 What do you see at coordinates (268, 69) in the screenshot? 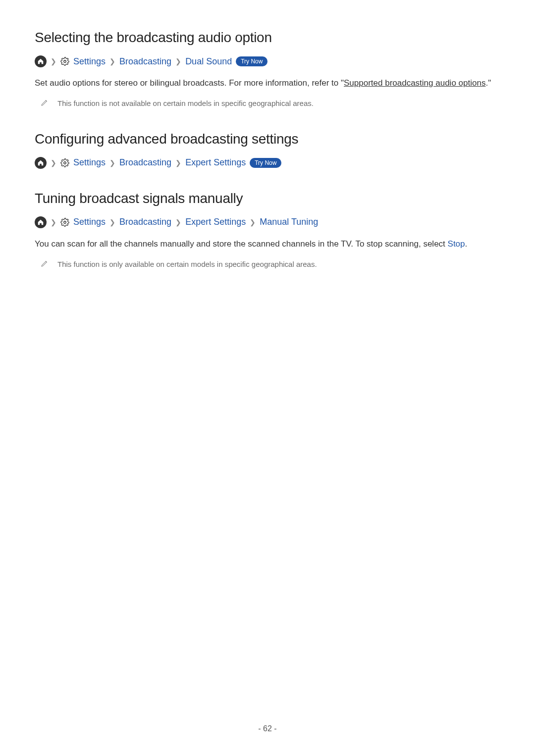
I see `section-broadcasting-audio: Selecting the broadcasting audio option …` at bounding box center [268, 69].